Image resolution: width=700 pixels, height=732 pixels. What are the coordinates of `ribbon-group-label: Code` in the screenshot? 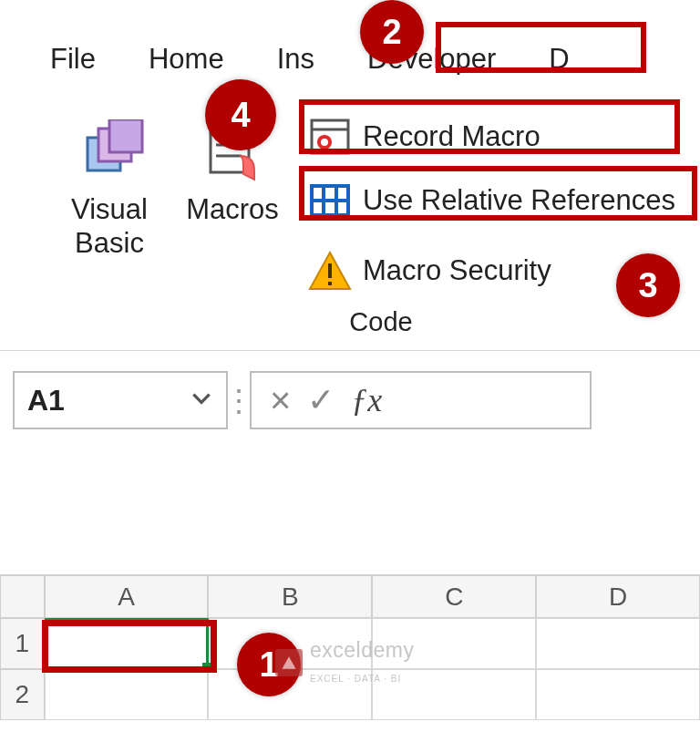 It's located at (381, 323).